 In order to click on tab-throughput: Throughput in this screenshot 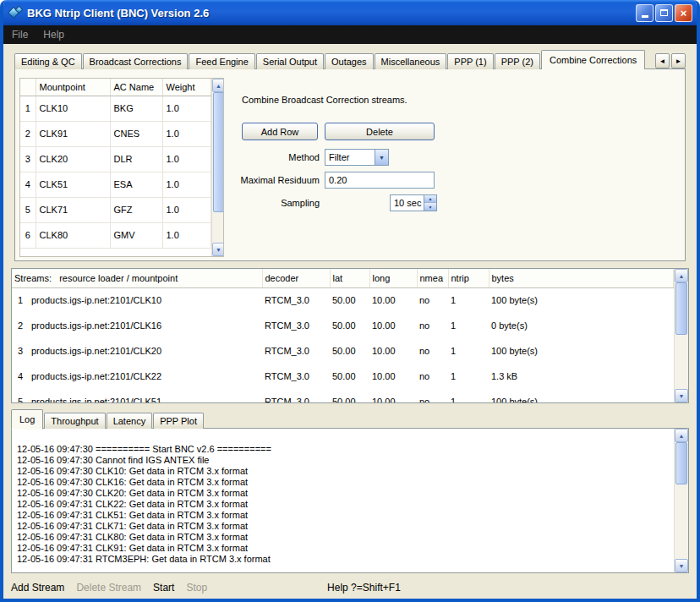, I will do `click(74, 421)`.